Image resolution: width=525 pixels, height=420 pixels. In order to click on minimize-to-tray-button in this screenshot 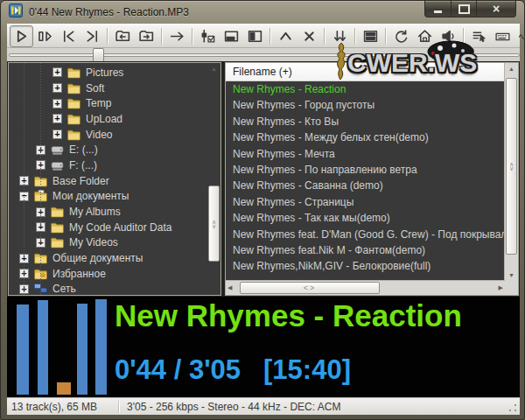, I will do `click(231, 37)`.